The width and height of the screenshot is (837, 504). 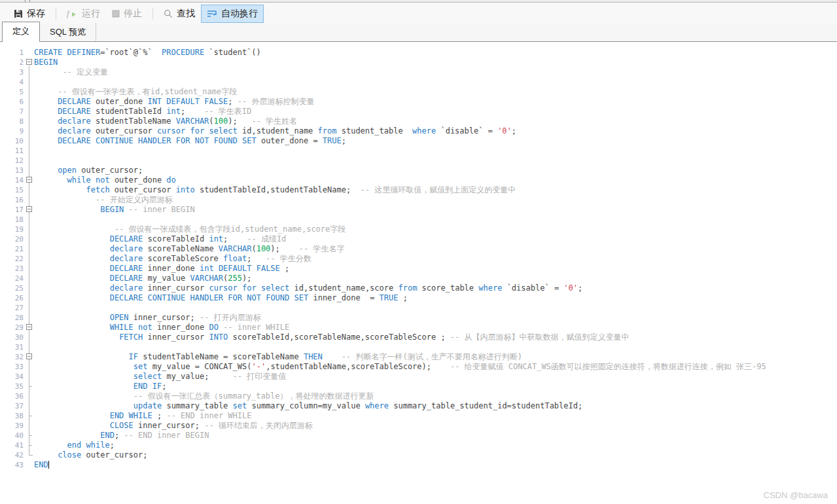 What do you see at coordinates (419, 63) in the screenshot?
I see `code-line: 2BEGIN` at bounding box center [419, 63].